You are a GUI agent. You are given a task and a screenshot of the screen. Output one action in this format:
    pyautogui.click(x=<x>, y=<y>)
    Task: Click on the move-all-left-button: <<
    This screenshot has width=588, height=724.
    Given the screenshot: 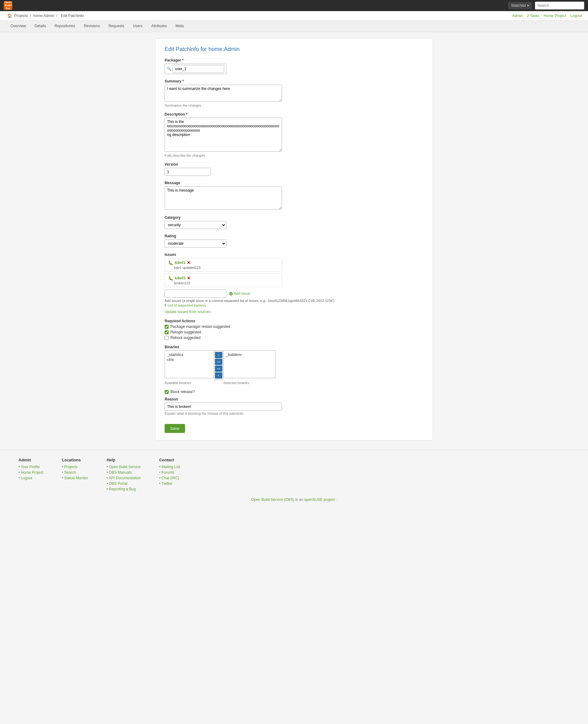 What is the action you would take?
    pyautogui.click(x=219, y=369)
    